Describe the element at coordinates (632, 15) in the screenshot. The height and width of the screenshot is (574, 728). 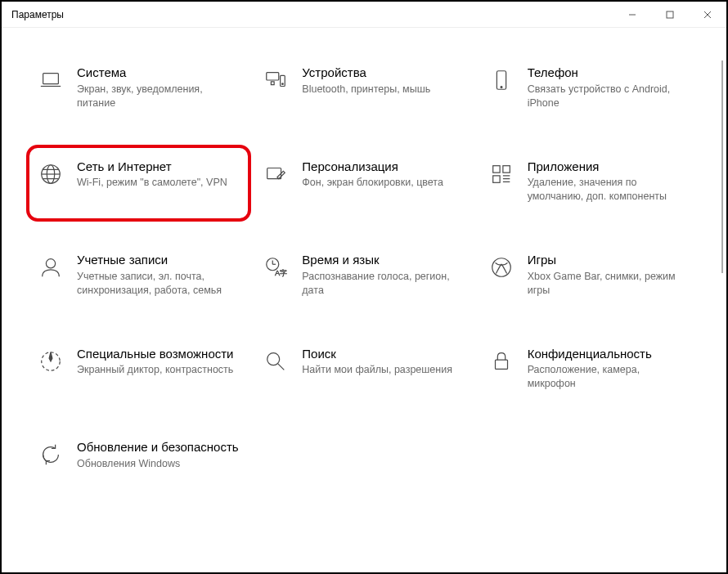
I see `minimize-button` at that location.